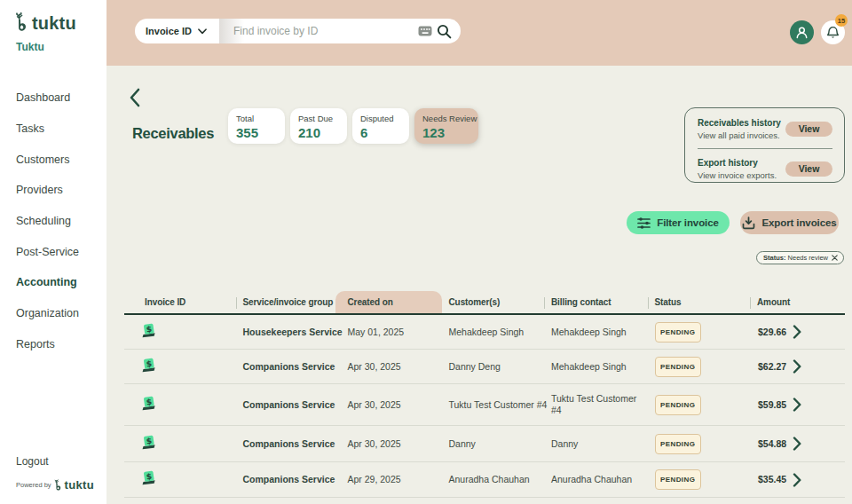 The image size is (852, 504). I want to click on column-header-service-invoice-group: Service/invoice group, so click(286, 302).